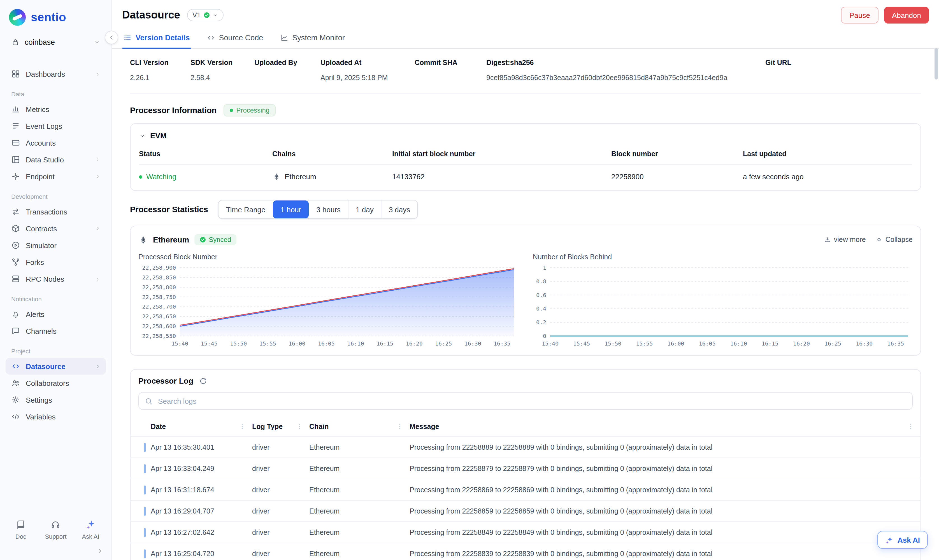  Describe the element at coordinates (100, 551) in the screenshot. I see `sidebar-bottom-chevron-icon` at that location.